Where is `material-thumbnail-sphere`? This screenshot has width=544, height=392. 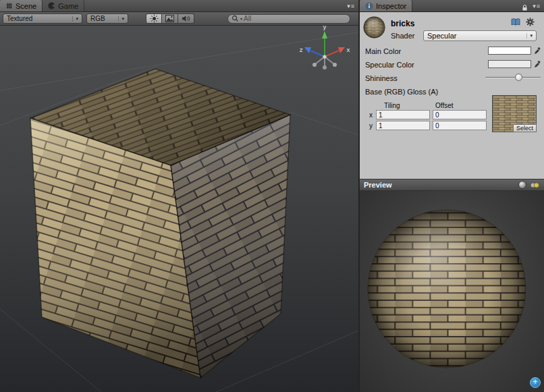
material-thumbnail-sphere is located at coordinates (374, 27).